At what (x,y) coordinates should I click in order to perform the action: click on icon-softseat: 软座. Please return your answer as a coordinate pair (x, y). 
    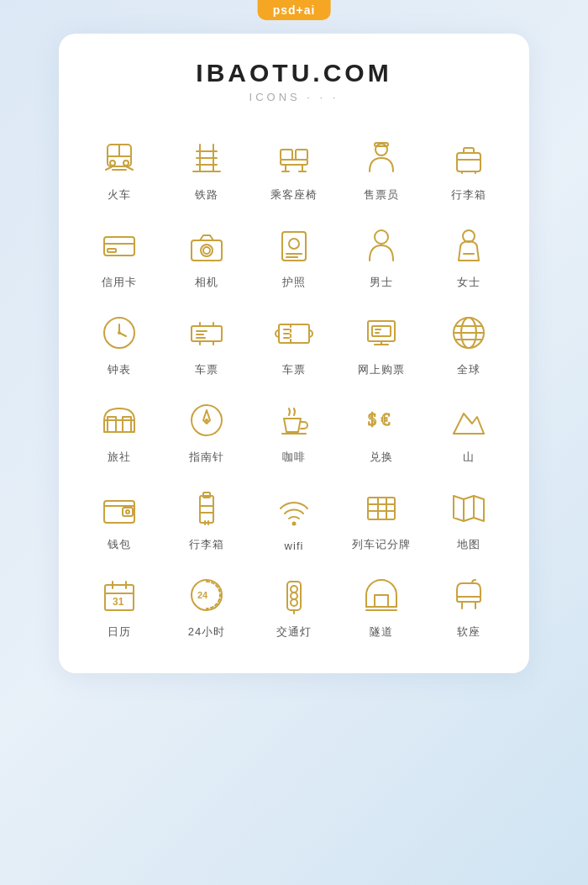
    Looking at the image, I should click on (469, 604).